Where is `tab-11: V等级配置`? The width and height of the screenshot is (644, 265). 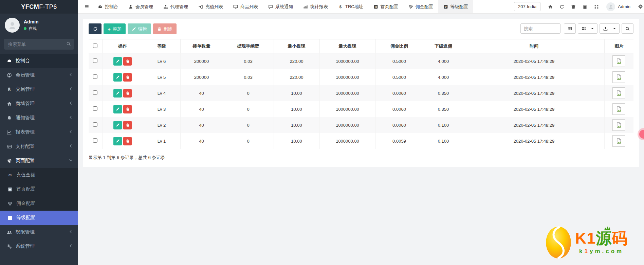 tab-11: V等级配置 is located at coordinates (456, 7).